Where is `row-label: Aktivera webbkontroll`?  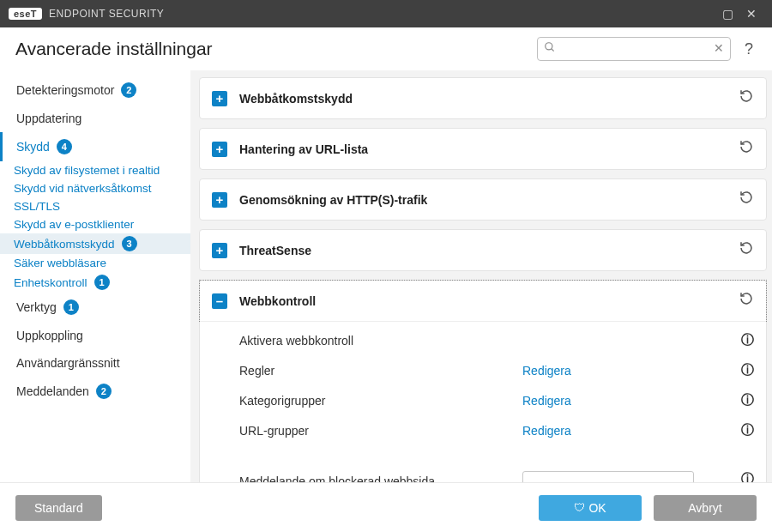
row-label: Aktivera webbkontroll is located at coordinates (381, 341).